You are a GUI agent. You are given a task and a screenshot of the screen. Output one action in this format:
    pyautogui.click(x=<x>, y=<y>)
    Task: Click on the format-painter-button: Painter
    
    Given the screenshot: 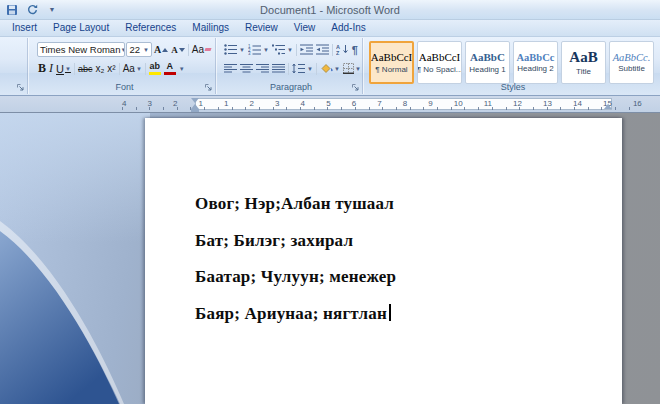 What is the action you would take?
    pyautogui.click(x=14, y=66)
    